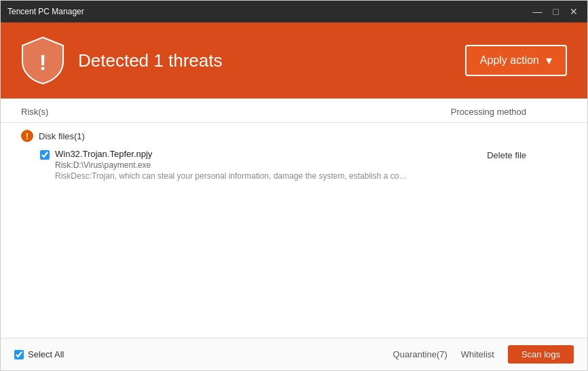 The image size is (588, 371). Describe the element at coordinates (35, 111) in the screenshot. I see `col-risk-header: Risk(s)` at that location.